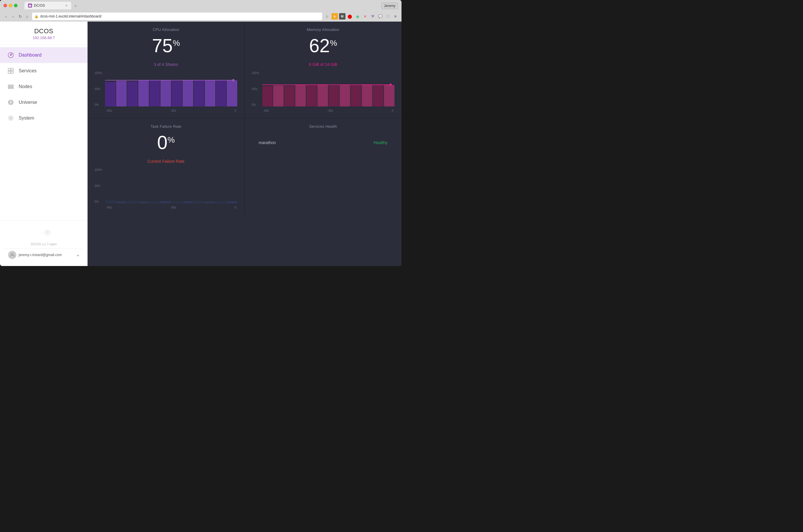 This screenshot has height=532, width=803. I want to click on services-icon, so click(11, 71).